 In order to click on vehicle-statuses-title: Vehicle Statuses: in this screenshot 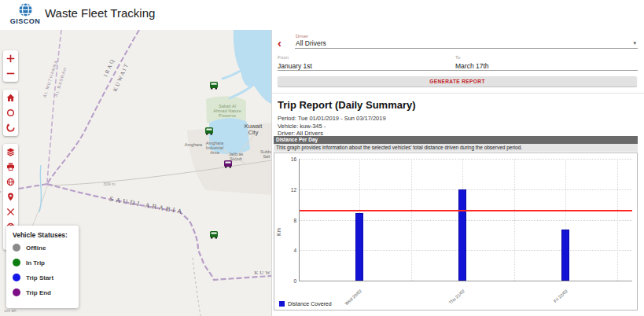, I will do `click(42, 235)`.